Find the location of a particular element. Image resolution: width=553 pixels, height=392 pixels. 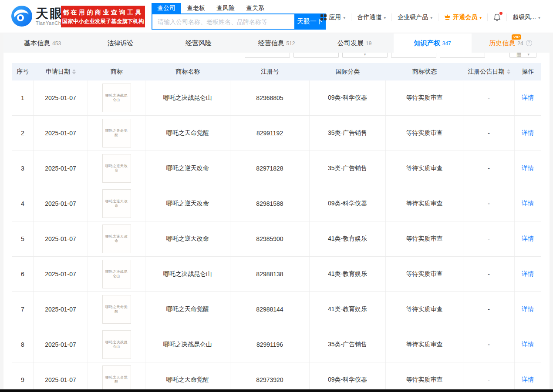

nav-item-合作通道: 合作通道▾ is located at coordinates (371, 17).